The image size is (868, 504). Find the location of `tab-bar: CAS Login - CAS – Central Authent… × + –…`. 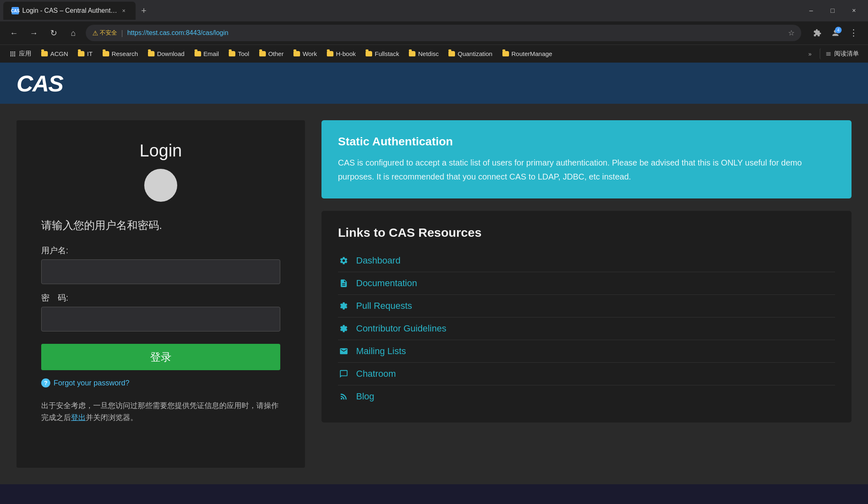

tab-bar: CAS Login - CAS – Central Authent… × + –… is located at coordinates (434, 11).